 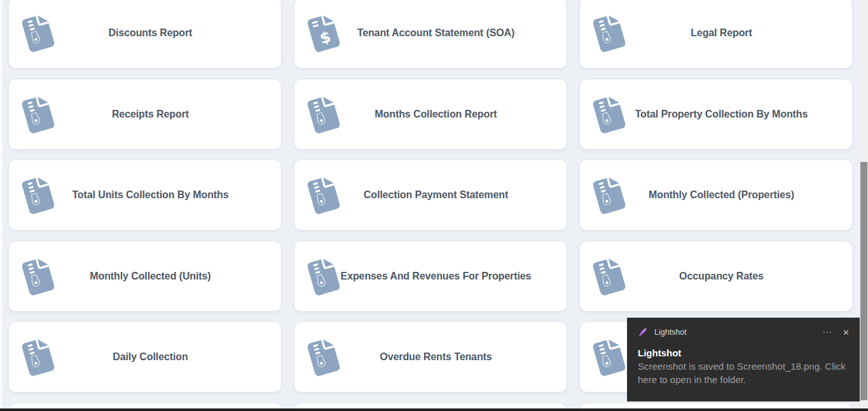 I want to click on toast-app-name: Lightshot, so click(x=738, y=332).